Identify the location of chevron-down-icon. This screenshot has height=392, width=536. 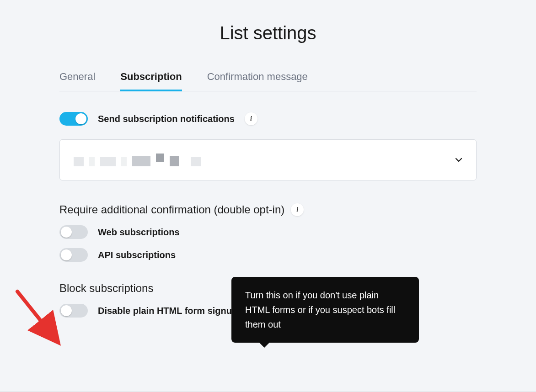
(459, 160).